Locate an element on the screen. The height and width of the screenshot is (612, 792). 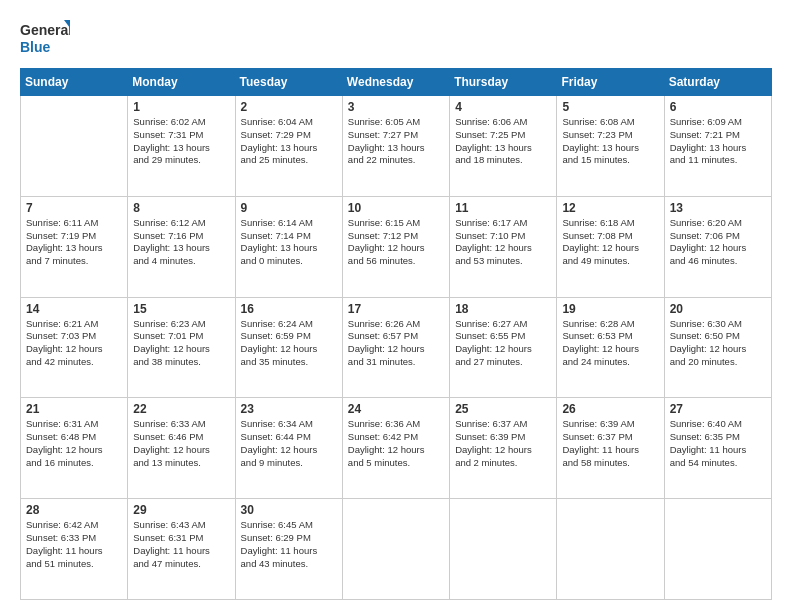
day-number: 26 is located at coordinates (610, 409).